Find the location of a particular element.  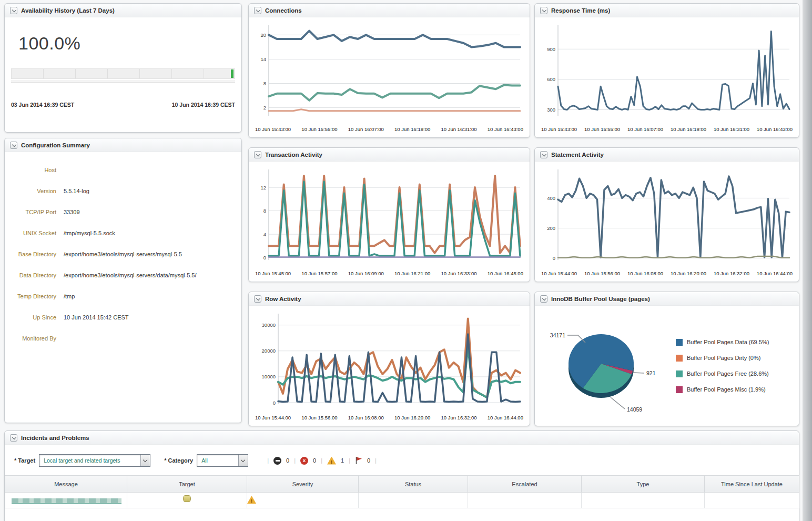

svg-text: 200 is located at coordinates (551, 228).